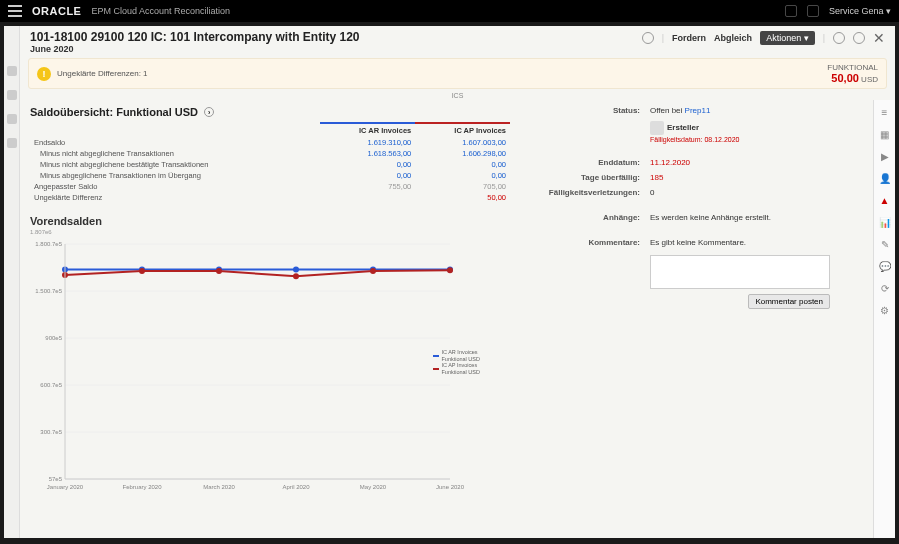  Describe the element at coordinates (195, 49) in the screenshot. I see `period-label: June 2020` at that location.